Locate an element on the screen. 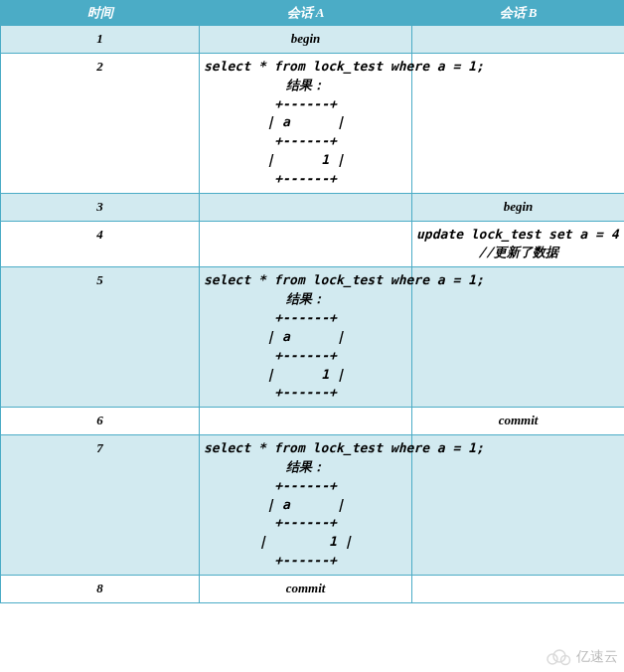 The image size is (624, 672). header-session-a: 会话 A is located at coordinates (306, 14).